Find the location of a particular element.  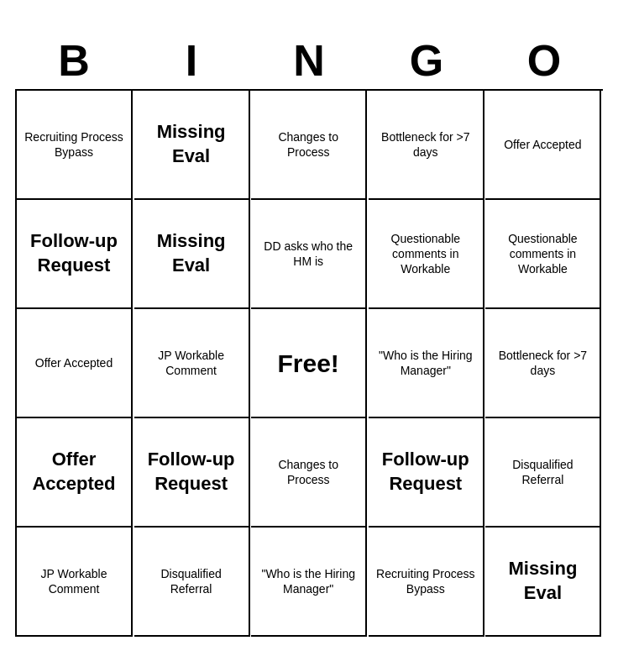

cell-3-1: Follow-up Request is located at coordinates (192, 473).